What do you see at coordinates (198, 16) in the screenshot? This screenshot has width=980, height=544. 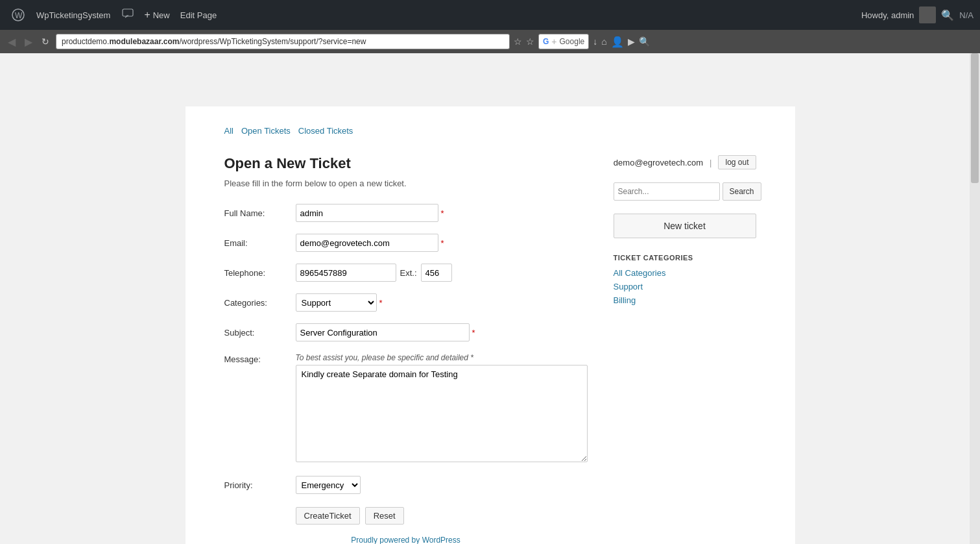 I see `admin-bar-edit-page: Edit Page` at bounding box center [198, 16].